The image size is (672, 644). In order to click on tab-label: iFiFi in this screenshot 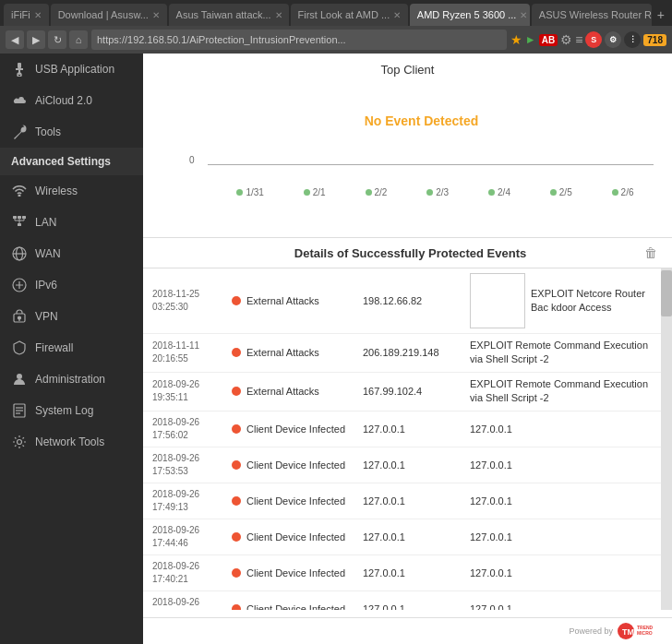, I will do `click(20, 15)`.